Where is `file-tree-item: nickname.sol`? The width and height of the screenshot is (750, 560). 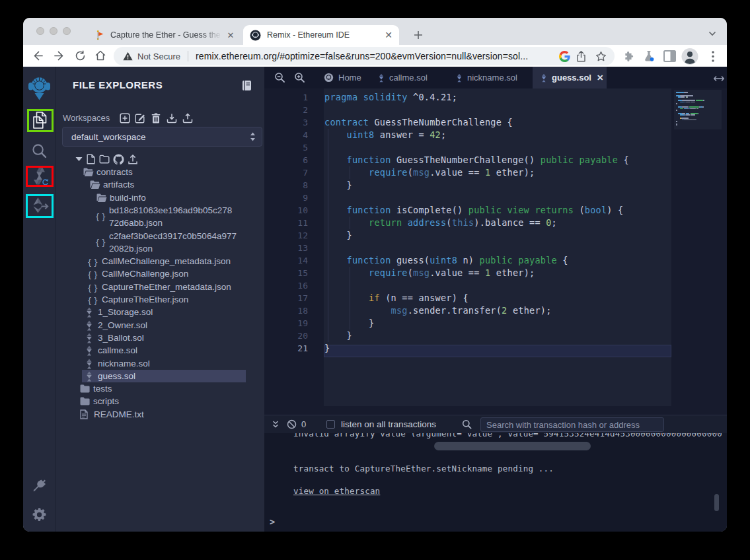 file-tree-item: nickname.sol is located at coordinates (160, 363).